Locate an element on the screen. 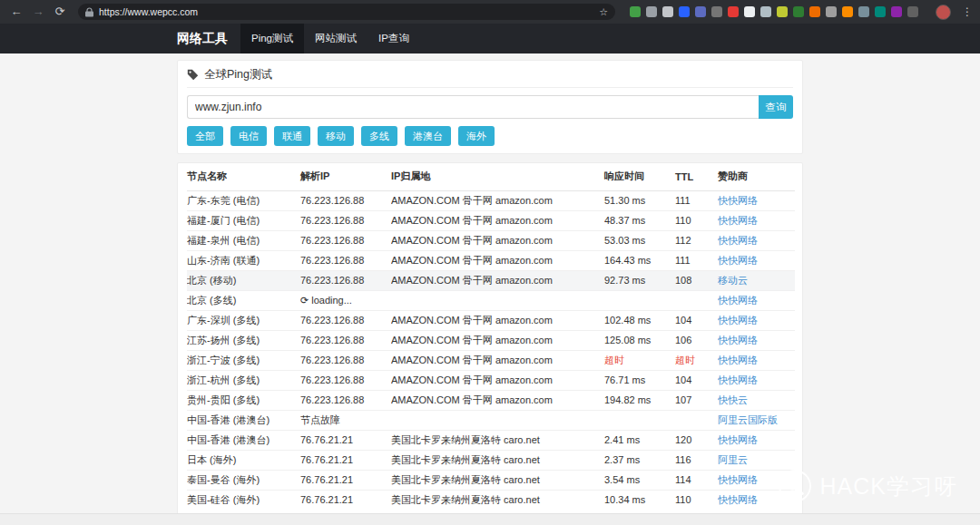 Image resolution: width=980 pixels, height=525 pixels. nav-tab-IP查询: IP查询 is located at coordinates (394, 38).